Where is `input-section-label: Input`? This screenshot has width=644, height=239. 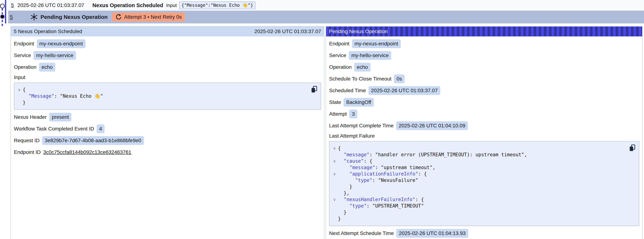
input-section-label: Input is located at coordinates (168, 78).